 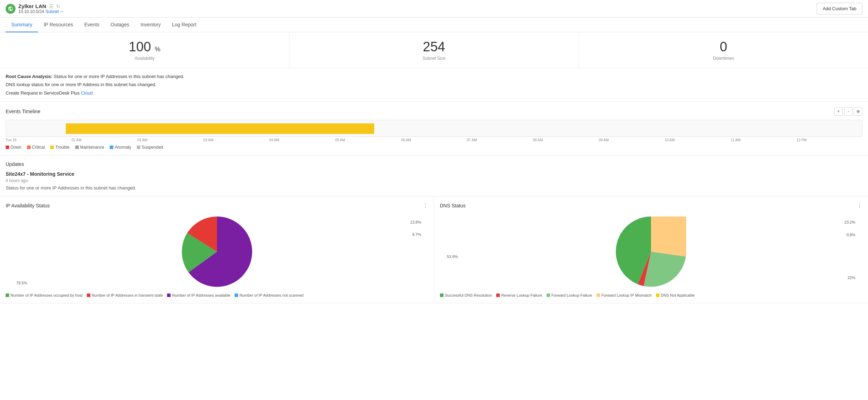 What do you see at coordinates (11, 9) in the screenshot?
I see `app-logo` at bounding box center [11, 9].